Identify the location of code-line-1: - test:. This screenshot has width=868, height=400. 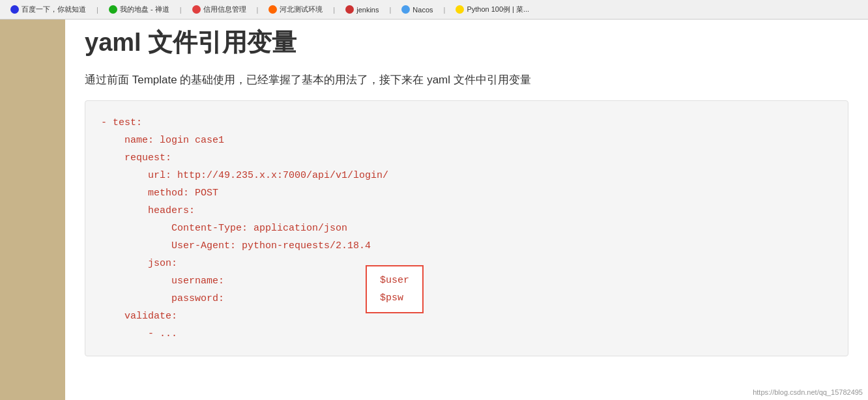
(467, 122).